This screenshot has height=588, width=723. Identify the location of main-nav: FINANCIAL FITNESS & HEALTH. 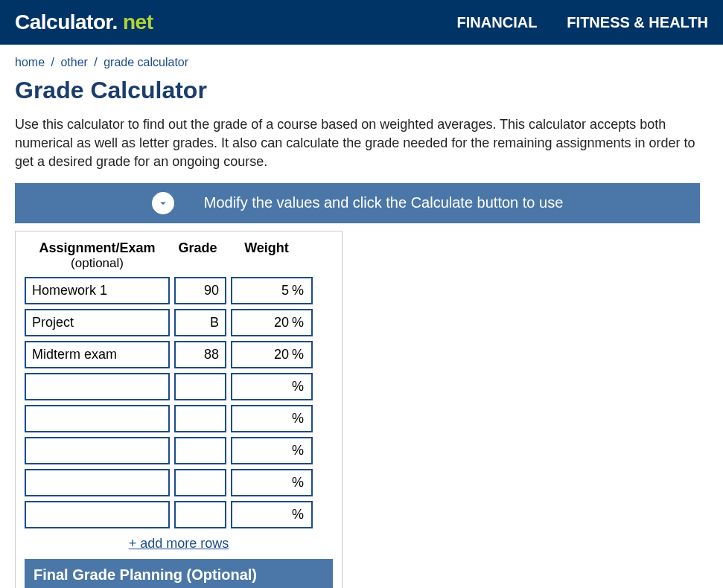
(582, 22).